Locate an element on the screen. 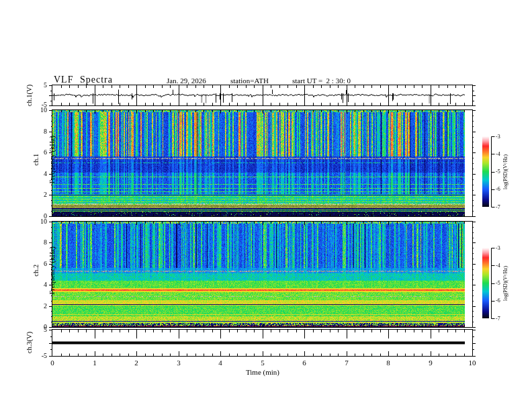 The image size is (532, 411). x-tick-label: 5 is located at coordinates (263, 363).